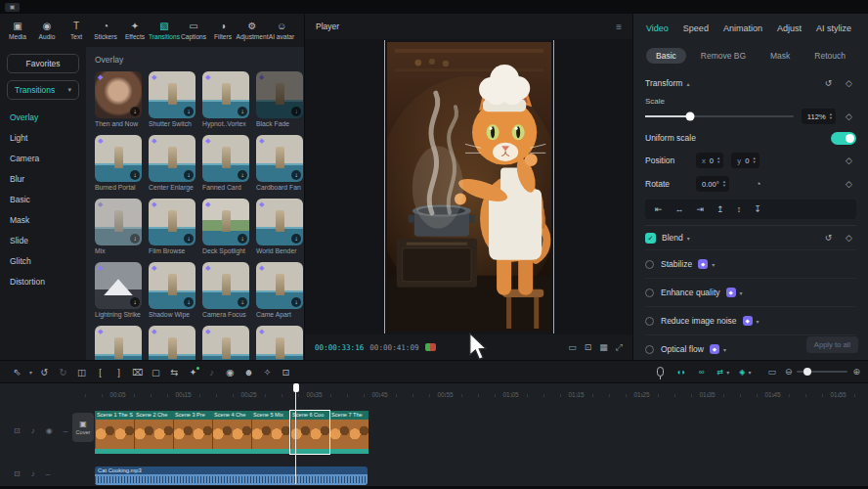  I want to click on position-x-input: x 0 ▴▾, so click(710, 160).